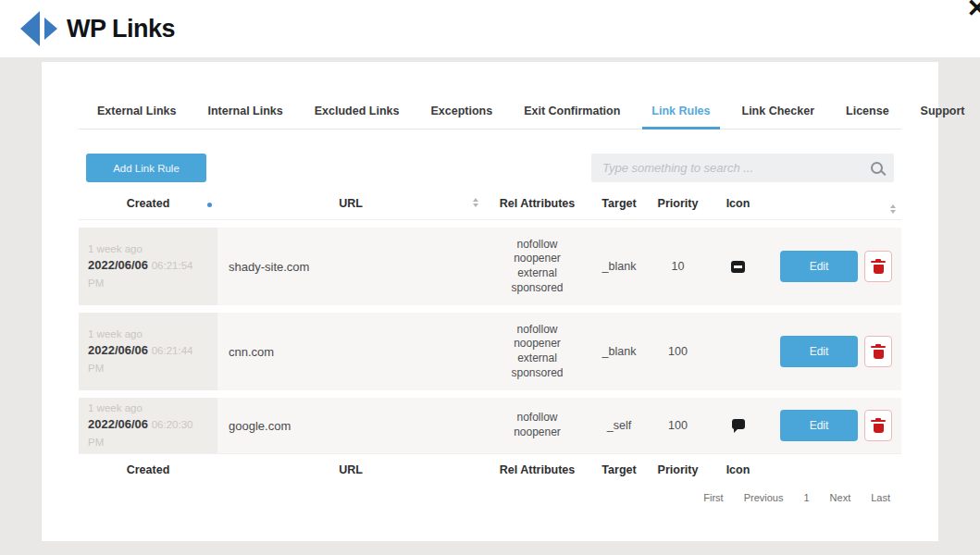 The image size is (980, 555). Describe the element at coordinates (490, 266) in the screenshot. I see `table-row: 1 week ago 2022/06/06 06:21:54 PM shady-…` at that location.